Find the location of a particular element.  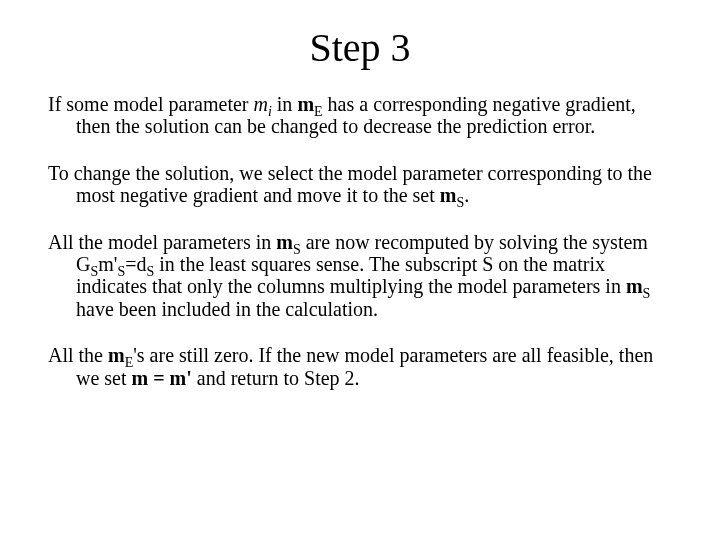

p2-mS: m is located at coordinates (448, 195).